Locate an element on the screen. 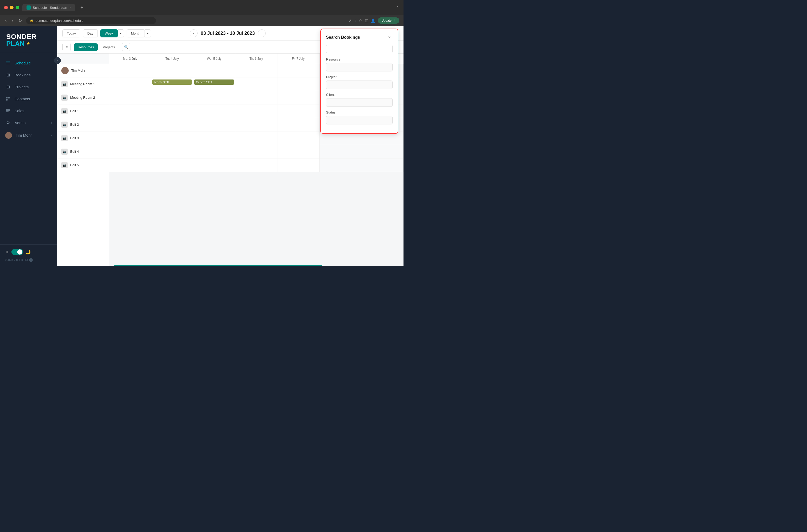 The image size is (807, 532). admin-arrow-icon: › is located at coordinates (52, 123).